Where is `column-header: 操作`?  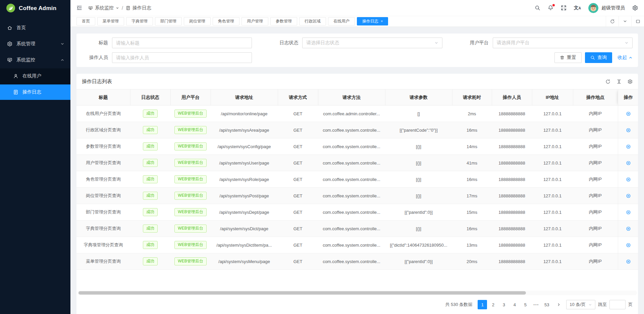 column-header: 操作 is located at coordinates (628, 98).